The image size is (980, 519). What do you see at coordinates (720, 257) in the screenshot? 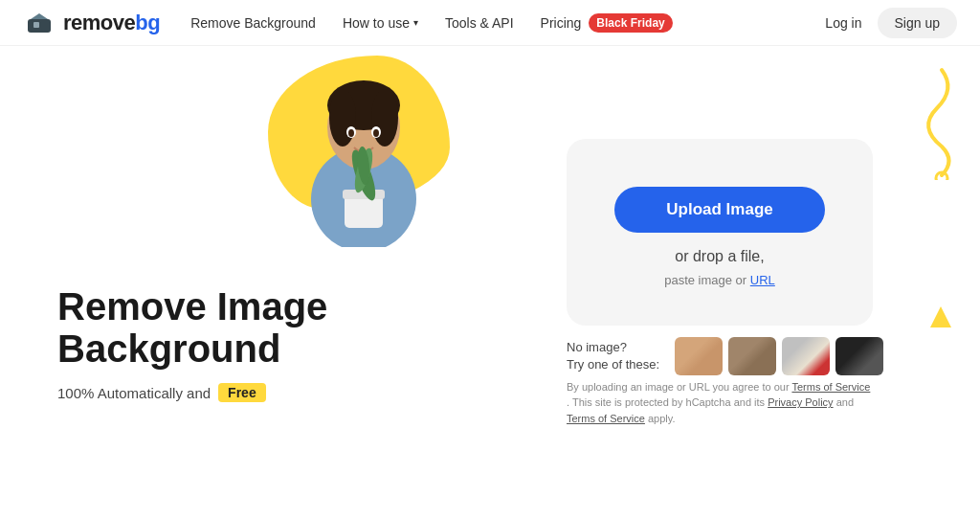
I see `drop-text: or drop a file,` at bounding box center [720, 257].